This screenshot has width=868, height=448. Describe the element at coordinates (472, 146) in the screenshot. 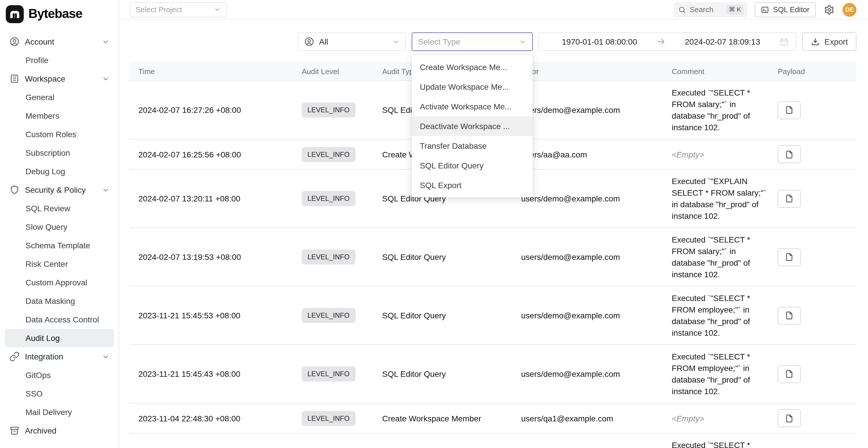

I see `type-option-transfer-database: Transfer Database` at that location.